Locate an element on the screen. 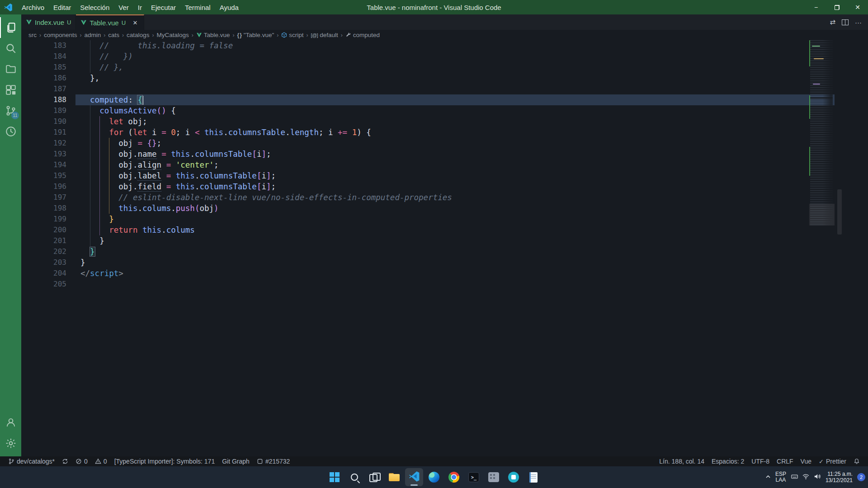 The height and width of the screenshot is (488, 868). code-line-190: 190 let obj; is located at coordinates (445, 122).